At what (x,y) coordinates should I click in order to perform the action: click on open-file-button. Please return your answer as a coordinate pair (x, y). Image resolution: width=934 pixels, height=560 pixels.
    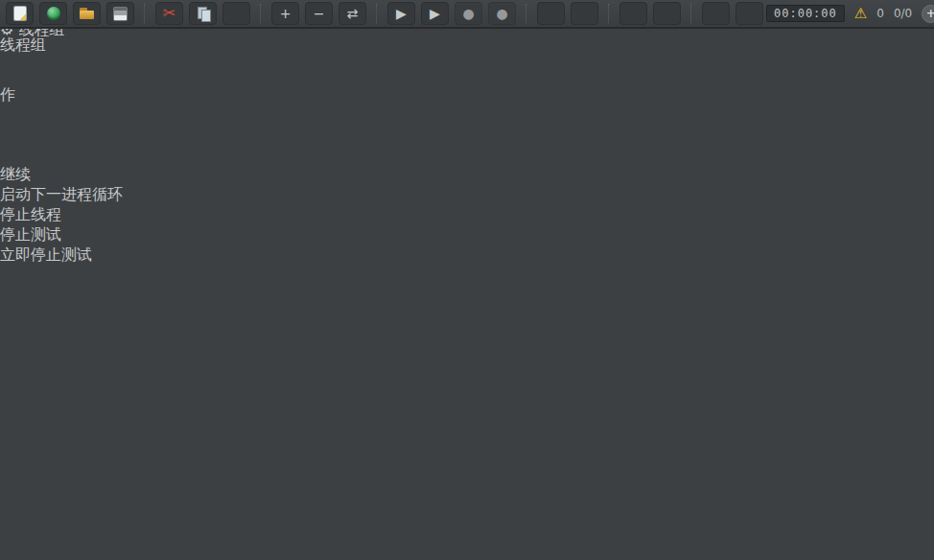
    Looking at the image, I should click on (86, 13).